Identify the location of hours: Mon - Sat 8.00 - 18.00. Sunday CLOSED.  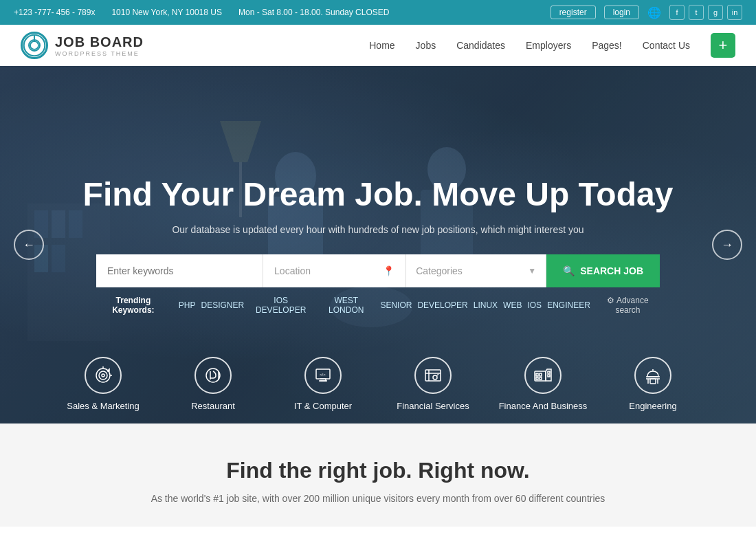
(313, 12).